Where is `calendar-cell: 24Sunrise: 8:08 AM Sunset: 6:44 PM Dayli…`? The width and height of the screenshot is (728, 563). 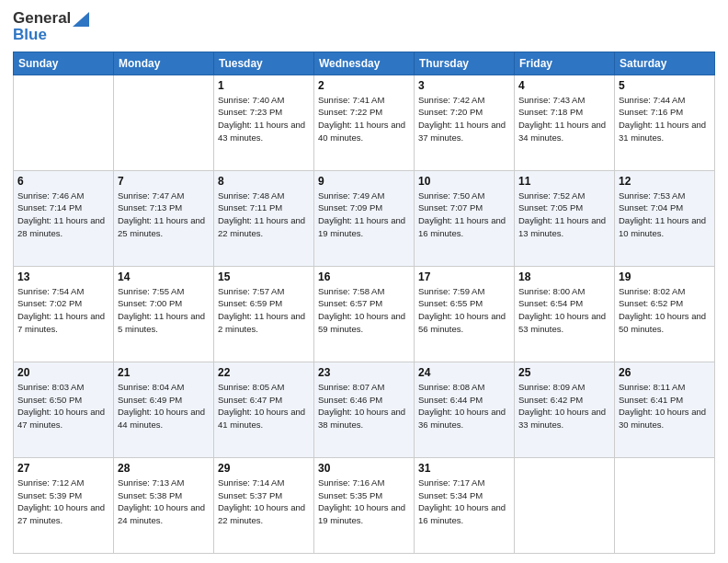 calendar-cell: 24Sunrise: 8:08 AM Sunset: 6:44 PM Dayli… is located at coordinates (465, 409).